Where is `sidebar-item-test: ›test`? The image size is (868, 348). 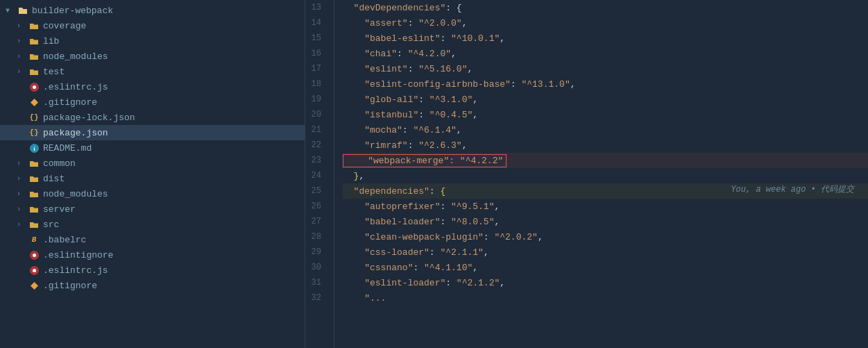 sidebar-item-test: ›test is located at coordinates (153, 72).